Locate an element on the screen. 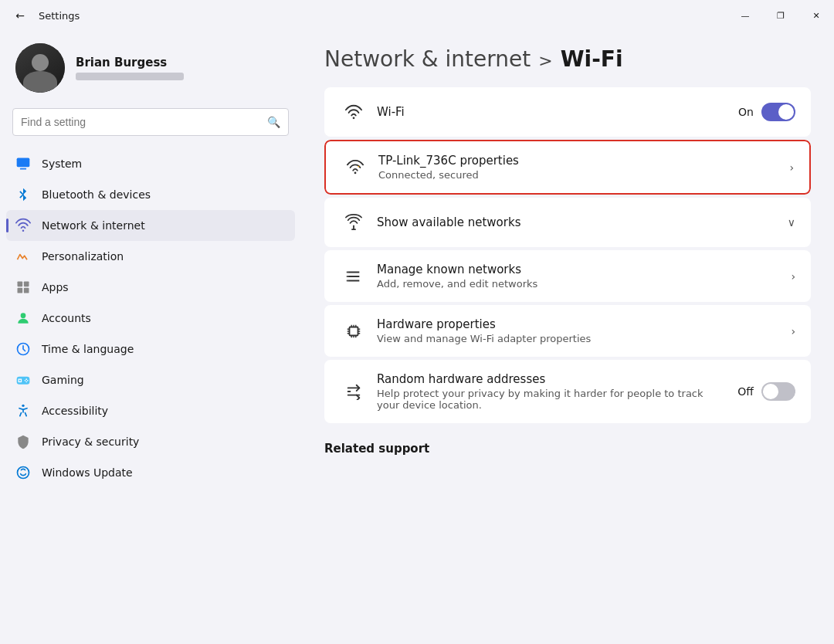  sidebar-item-apps: Apps is located at coordinates (151, 287).